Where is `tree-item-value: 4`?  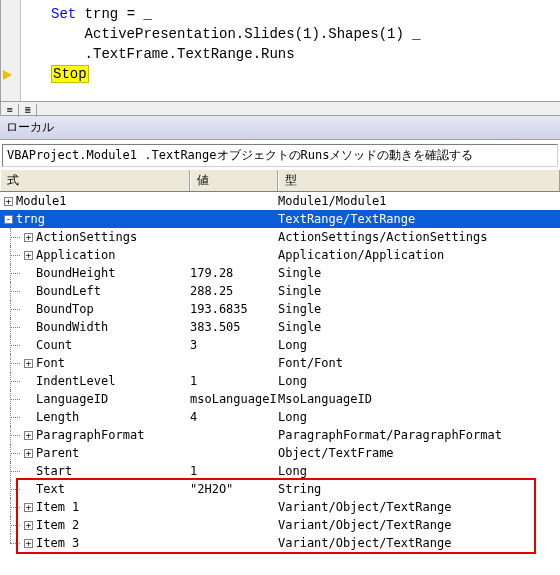 tree-item-value: 4 is located at coordinates (234, 417).